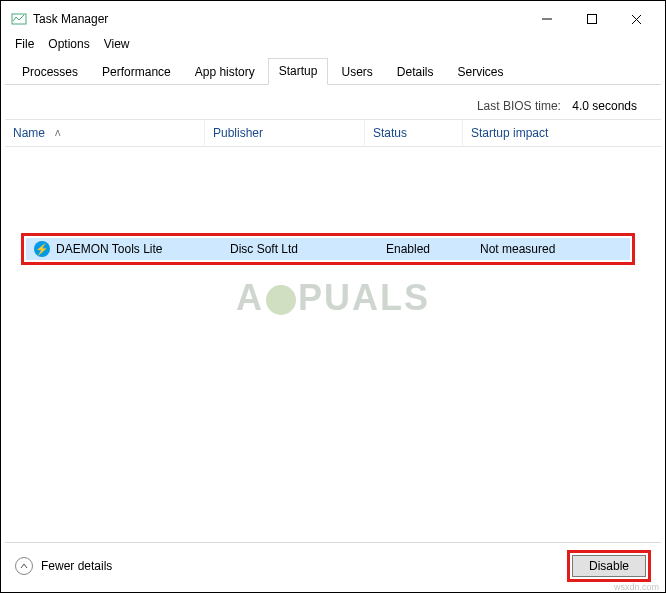 The width and height of the screenshot is (666, 593). What do you see at coordinates (364, 298) in the screenshot?
I see `watermark-text-b: PUALS` at bounding box center [364, 298].